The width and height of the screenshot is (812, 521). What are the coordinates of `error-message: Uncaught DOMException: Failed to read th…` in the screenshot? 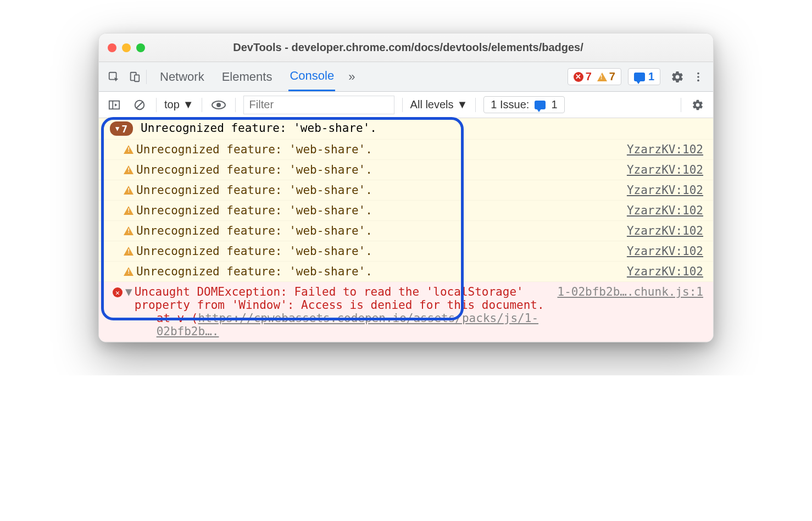 It's located at (346, 312).